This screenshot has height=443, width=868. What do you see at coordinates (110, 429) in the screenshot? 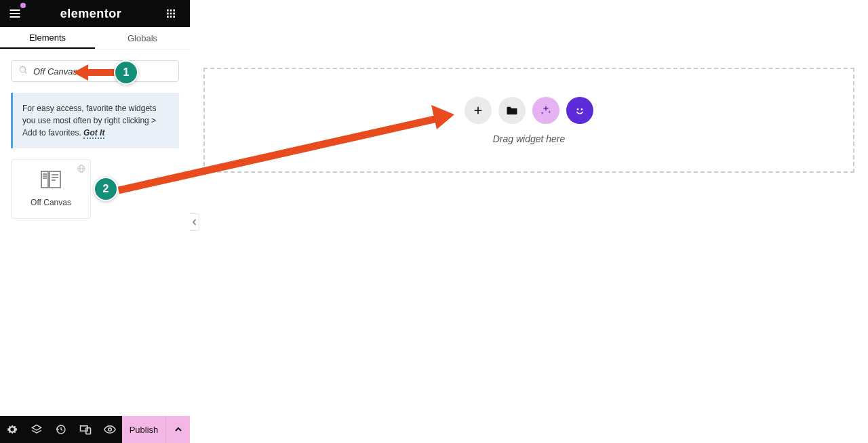
I see `eye-icon` at bounding box center [110, 429].